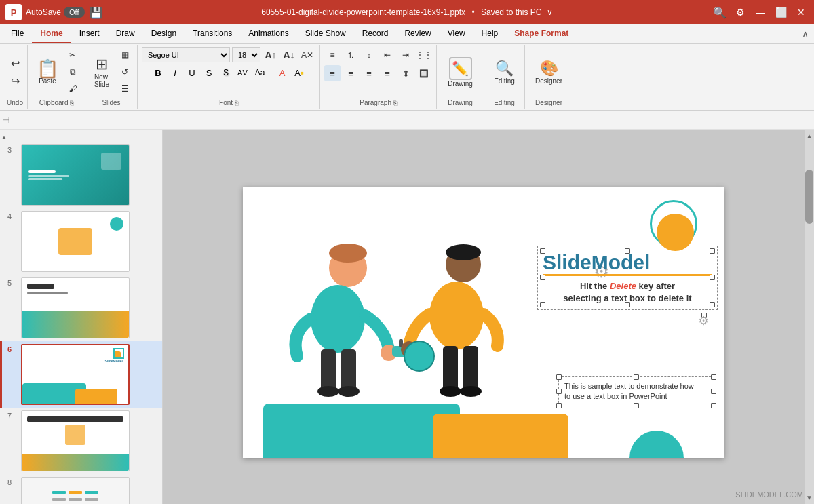 The image size is (814, 504). Describe the element at coordinates (549, 72) in the screenshot. I see `designer-items: 🎨 Designer` at that location.